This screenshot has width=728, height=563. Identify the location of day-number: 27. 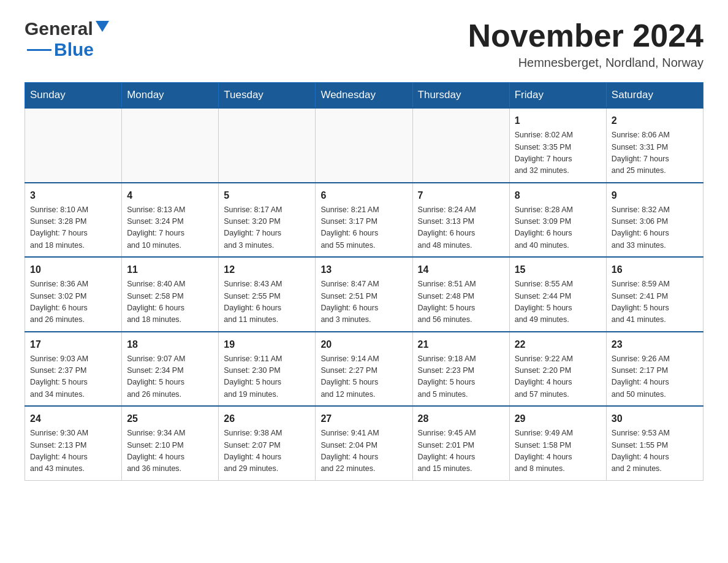
(364, 419).